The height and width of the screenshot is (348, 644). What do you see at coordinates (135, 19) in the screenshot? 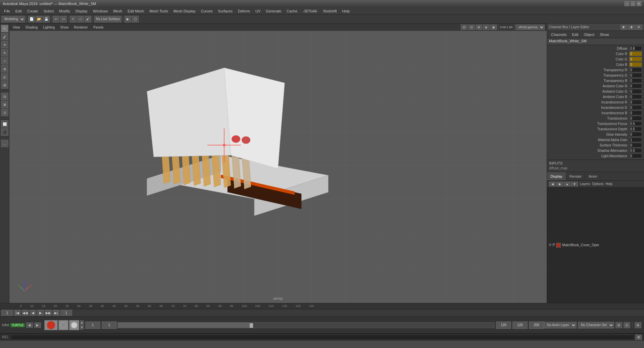
I see `ipr-btn: ⬡` at bounding box center [135, 19].